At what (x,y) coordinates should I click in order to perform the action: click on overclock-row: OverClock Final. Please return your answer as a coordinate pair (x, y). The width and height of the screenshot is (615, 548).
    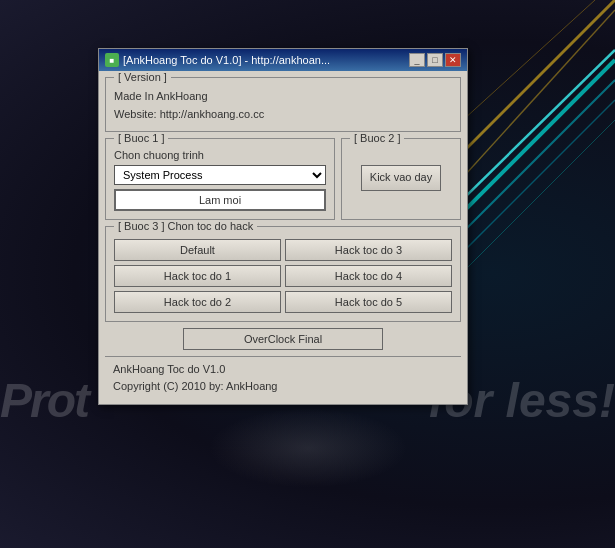
    Looking at the image, I should click on (283, 339).